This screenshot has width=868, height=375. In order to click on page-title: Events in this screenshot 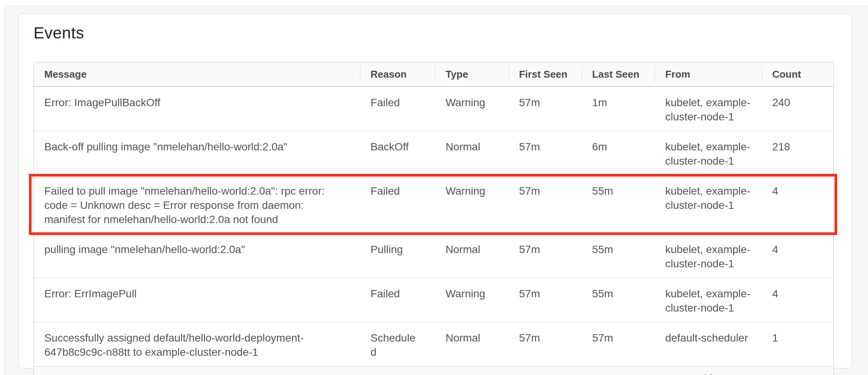, I will do `click(59, 33)`.